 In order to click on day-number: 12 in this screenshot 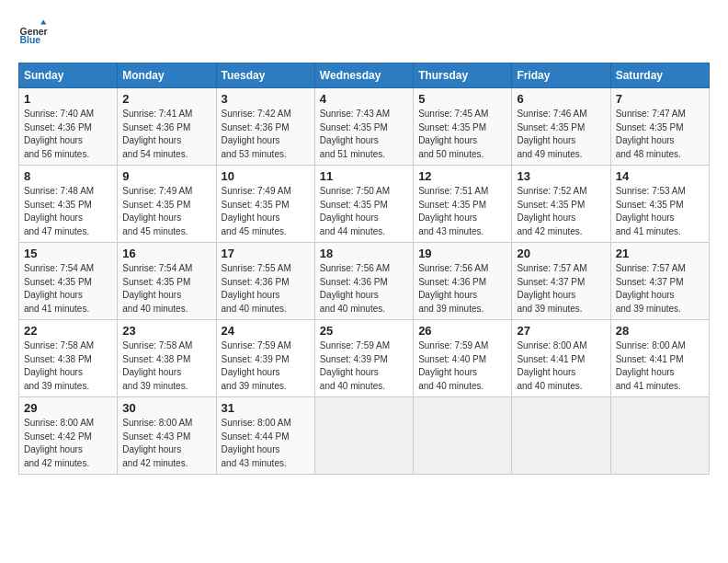, I will do `click(462, 177)`.